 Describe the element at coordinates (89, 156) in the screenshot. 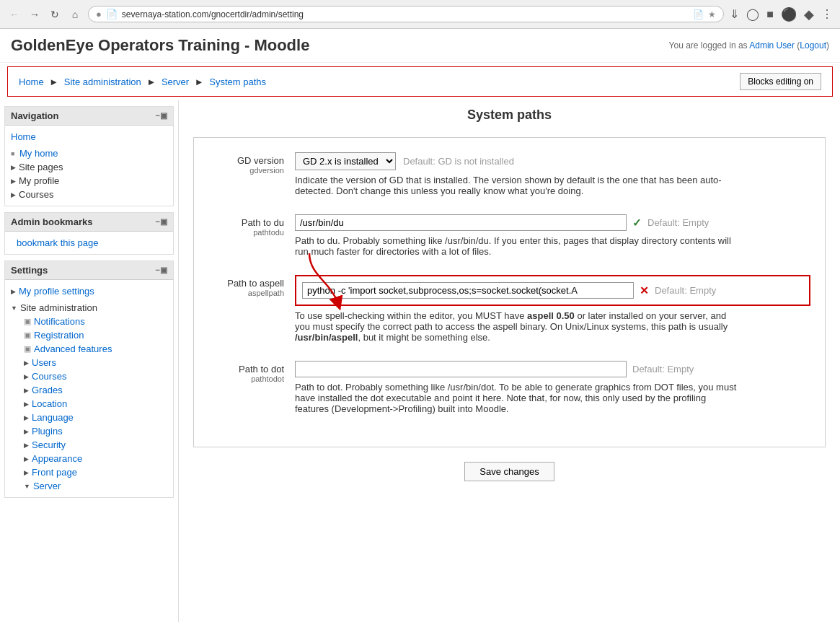

I see `navigation-block: Navigation −▣ Home ■ My home ▶ Site page…` at that location.